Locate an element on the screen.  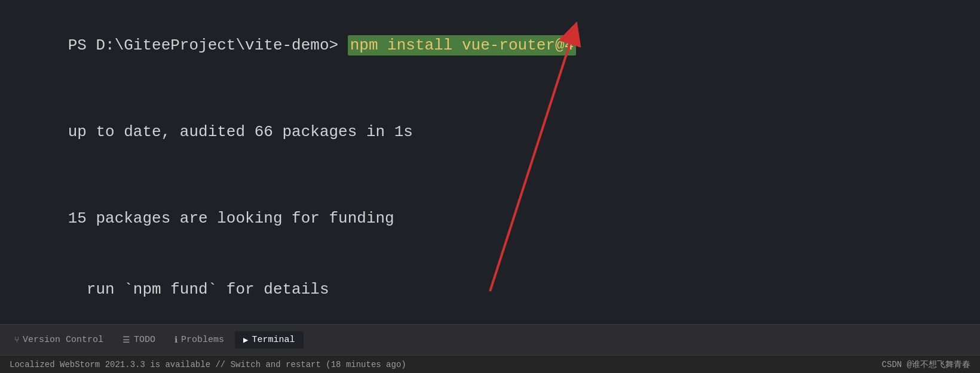
status-right-text: CSDN @谁不想飞舞青春 is located at coordinates (926, 365).